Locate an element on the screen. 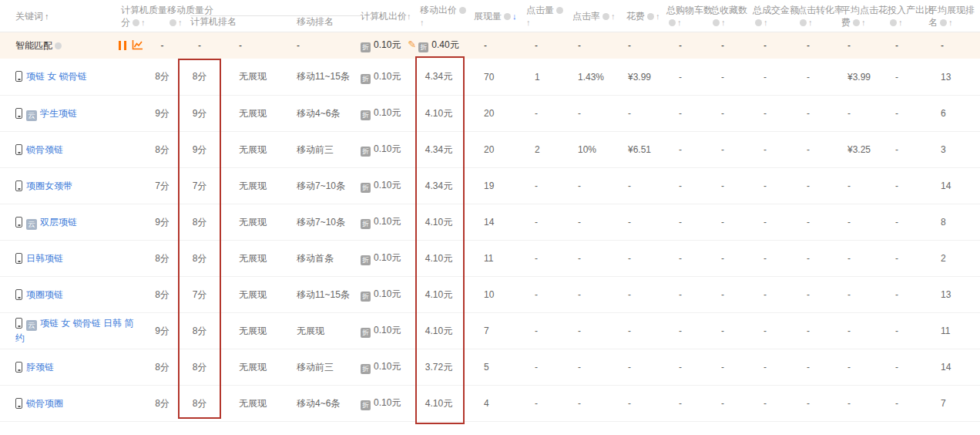  col-header-ctr: 点击率↑ is located at coordinates (592, 16).